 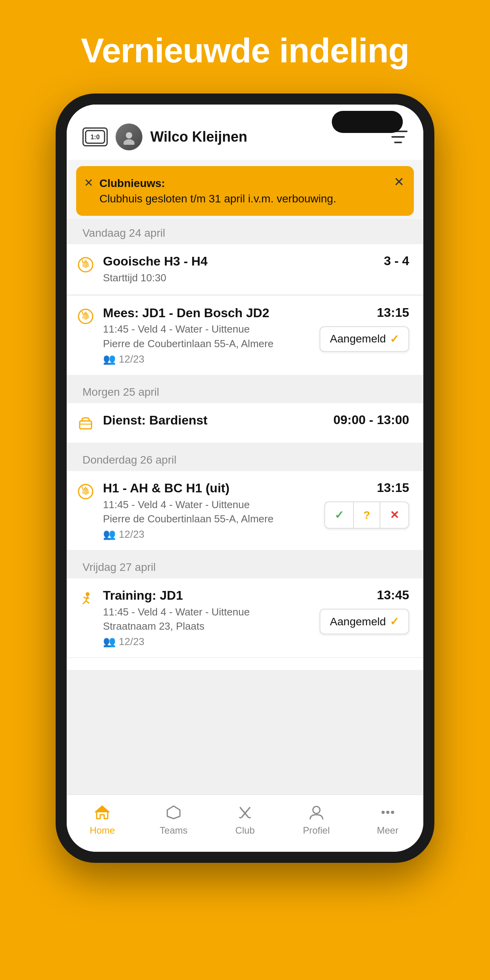 I want to click on aangemeld-label-training: Aangemeld, so click(x=358, y=622).